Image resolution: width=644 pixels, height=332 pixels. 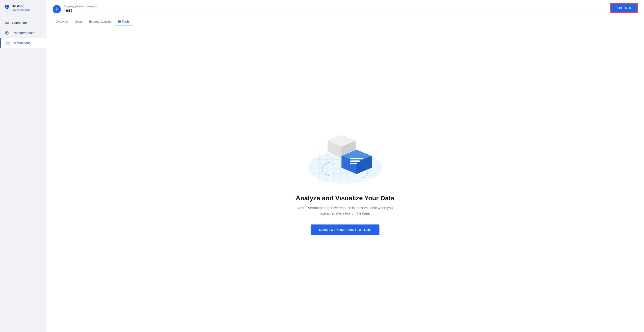 I want to click on destination-icon, so click(x=57, y=9).